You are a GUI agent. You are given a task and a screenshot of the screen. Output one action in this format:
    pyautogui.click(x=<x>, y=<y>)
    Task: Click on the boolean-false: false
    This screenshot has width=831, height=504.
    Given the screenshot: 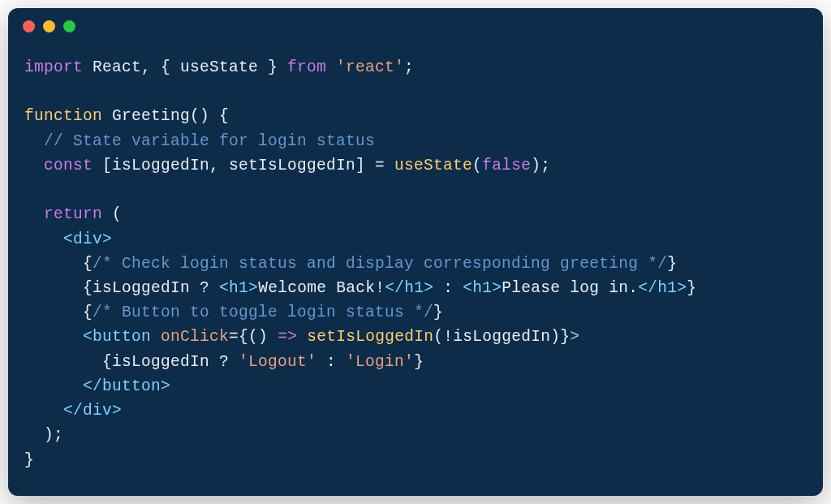 What is the action you would take?
    pyautogui.click(x=506, y=166)
    